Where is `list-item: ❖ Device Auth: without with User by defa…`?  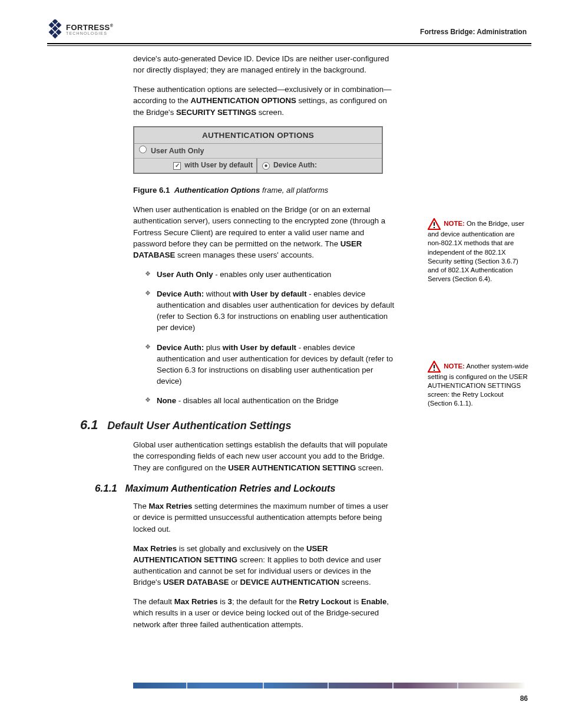
list-item: ❖ Device Auth: without with User by defa… is located at coordinates (270, 315).